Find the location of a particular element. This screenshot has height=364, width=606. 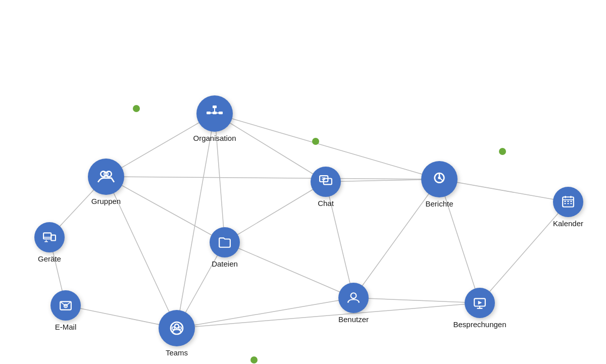

svg-text: Organisation is located at coordinates (214, 138).